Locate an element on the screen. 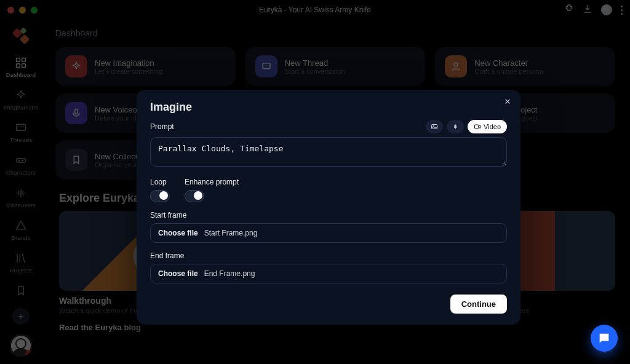 Image resolution: width=630 pixels, height=364 pixels. loop-label: Loop is located at coordinates (160, 182).